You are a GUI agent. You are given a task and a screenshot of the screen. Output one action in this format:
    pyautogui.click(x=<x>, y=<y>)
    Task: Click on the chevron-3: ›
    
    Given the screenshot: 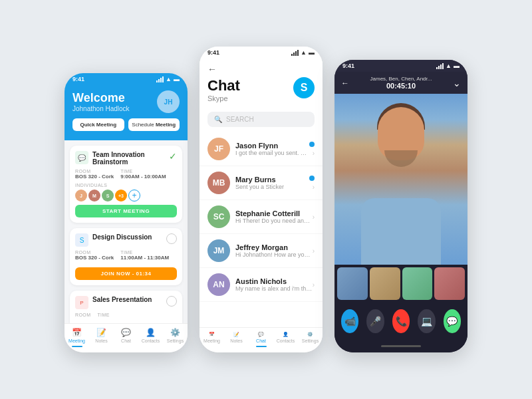 What is the action you would take?
    pyautogui.click(x=314, y=251)
    